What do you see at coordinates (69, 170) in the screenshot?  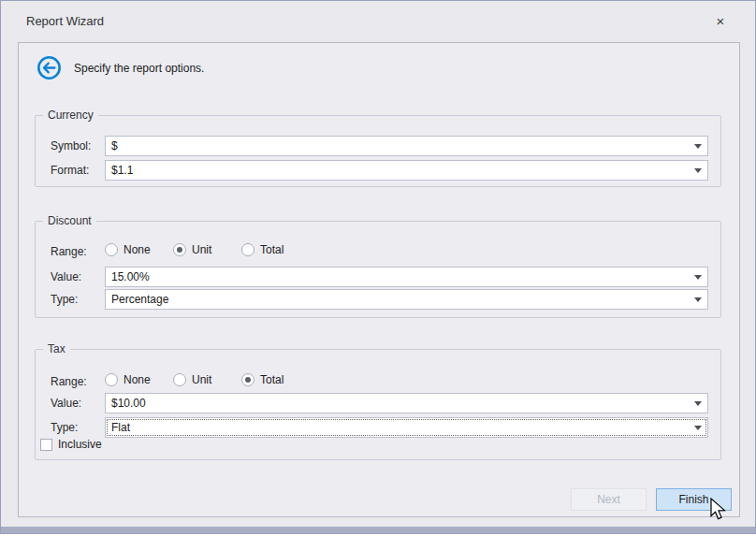 I see `format-label: Format:` at bounding box center [69, 170].